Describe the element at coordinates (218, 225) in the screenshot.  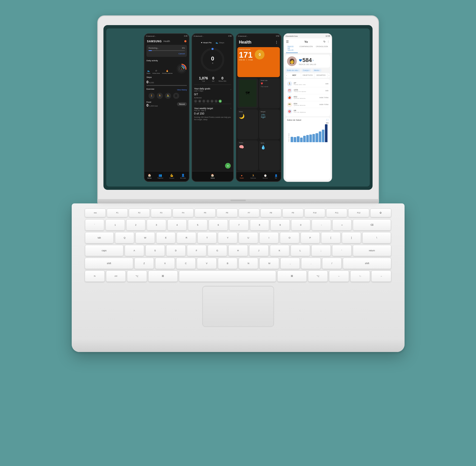
I see `key-6: 6` at that location.